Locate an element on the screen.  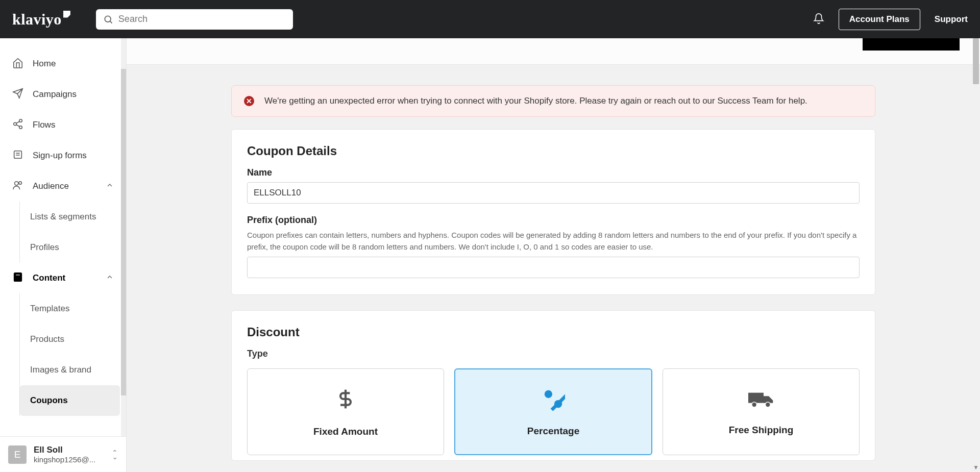
sidebar-item-content: Content is located at coordinates (63, 278).